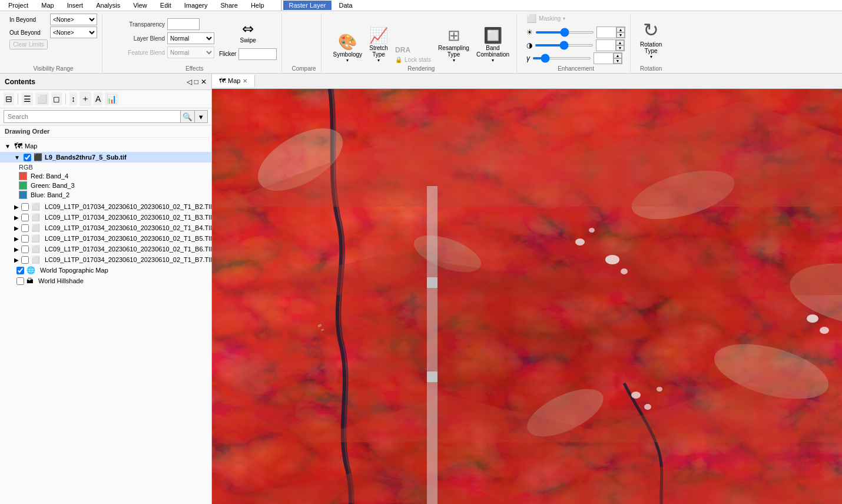  What do you see at coordinates (25, 228) in the screenshot?
I see `b4-checkbox` at bounding box center [25, 228].